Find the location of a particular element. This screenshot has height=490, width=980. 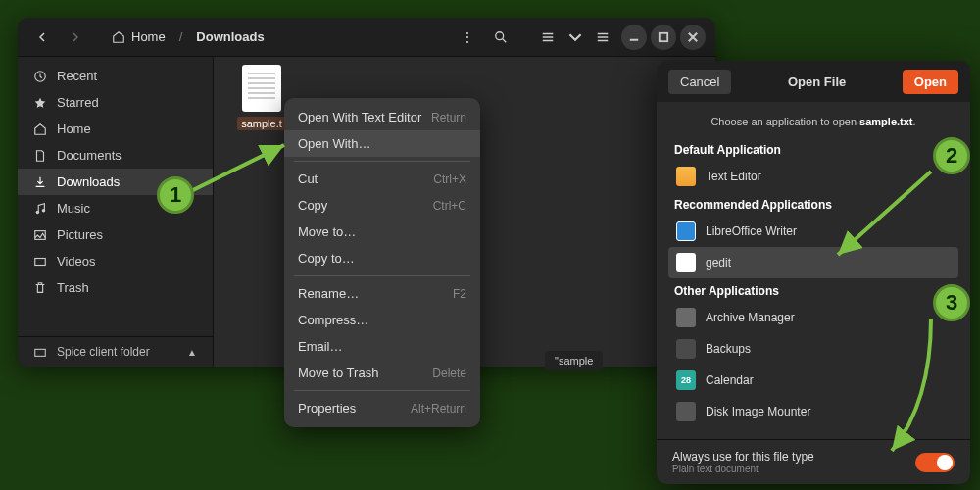

app-label: gedit is located at coordinates (718, 263).